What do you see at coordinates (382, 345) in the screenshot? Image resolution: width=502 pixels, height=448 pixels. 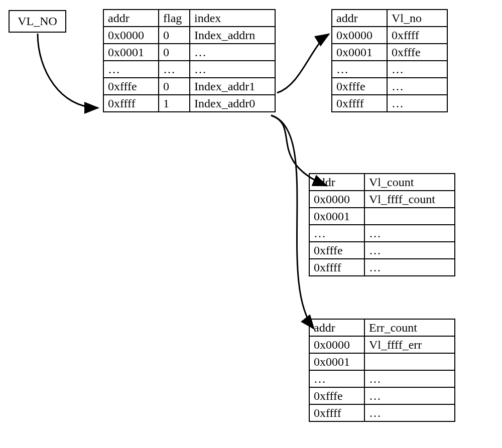 I see `table-row: 0x0000Vl_ffff_err` at bounding box center [382, 345].